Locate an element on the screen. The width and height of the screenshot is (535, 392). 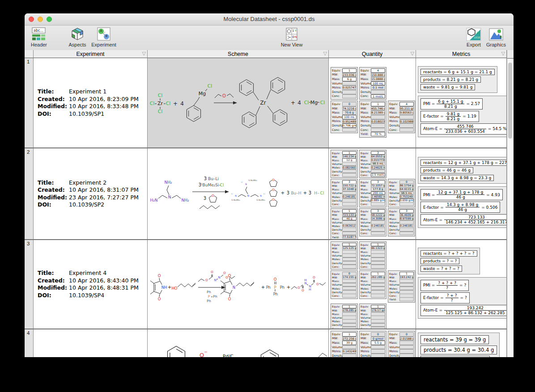
experiment-button: A B c Experiment is located at coordinates (104, 37).